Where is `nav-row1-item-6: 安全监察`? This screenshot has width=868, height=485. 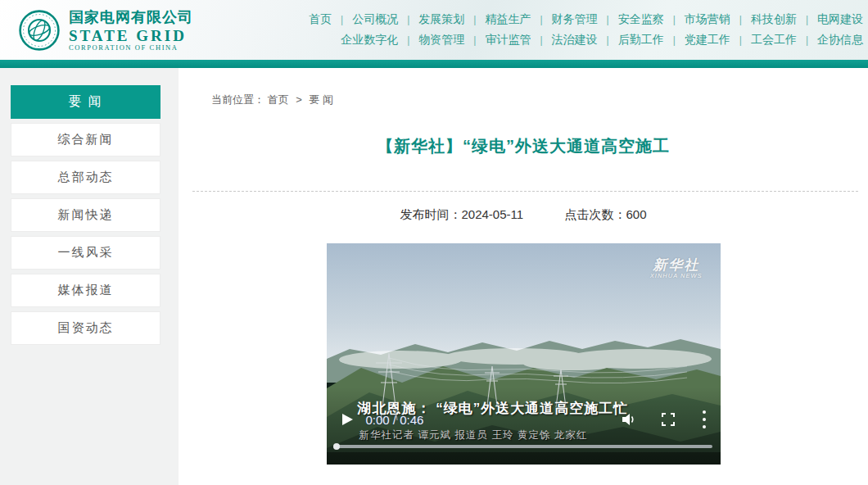
nav-row1-item-6: 安全监察 is located at coordinates (641, 20).